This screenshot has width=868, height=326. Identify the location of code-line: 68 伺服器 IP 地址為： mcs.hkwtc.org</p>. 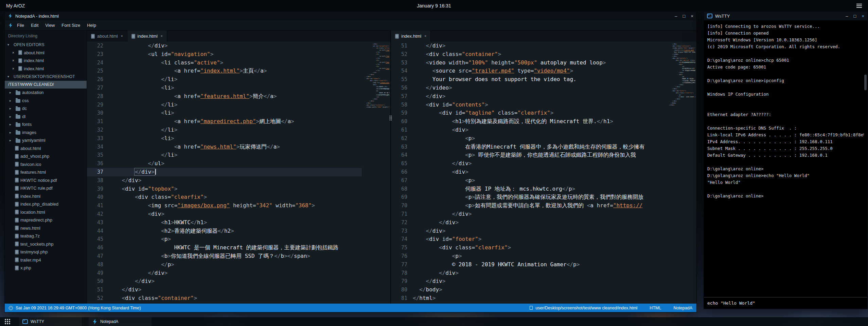
(529, 189).